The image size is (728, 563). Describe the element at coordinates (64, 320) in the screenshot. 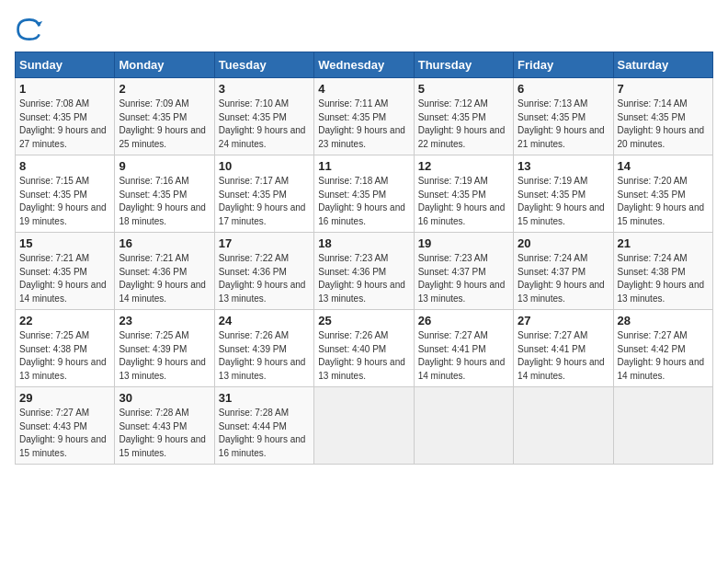

I see `day-number: 22` at that location.